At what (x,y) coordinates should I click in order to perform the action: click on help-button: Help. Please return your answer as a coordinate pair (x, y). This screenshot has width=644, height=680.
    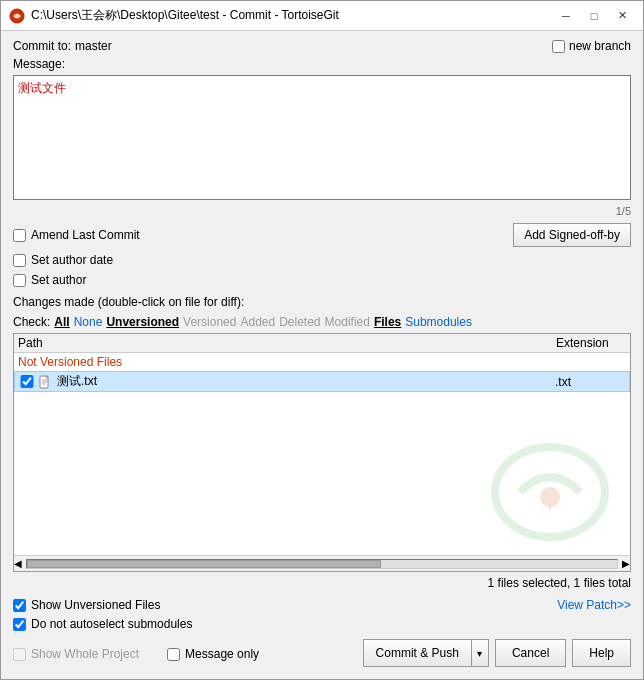
    Looking at the image, I should click on (602, 653).